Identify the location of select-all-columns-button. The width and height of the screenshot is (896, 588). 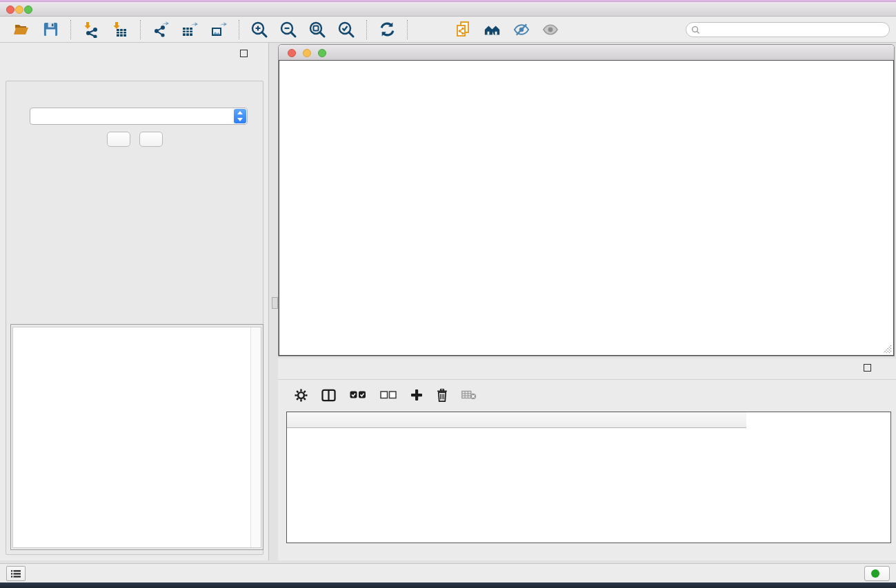
(358, 395).